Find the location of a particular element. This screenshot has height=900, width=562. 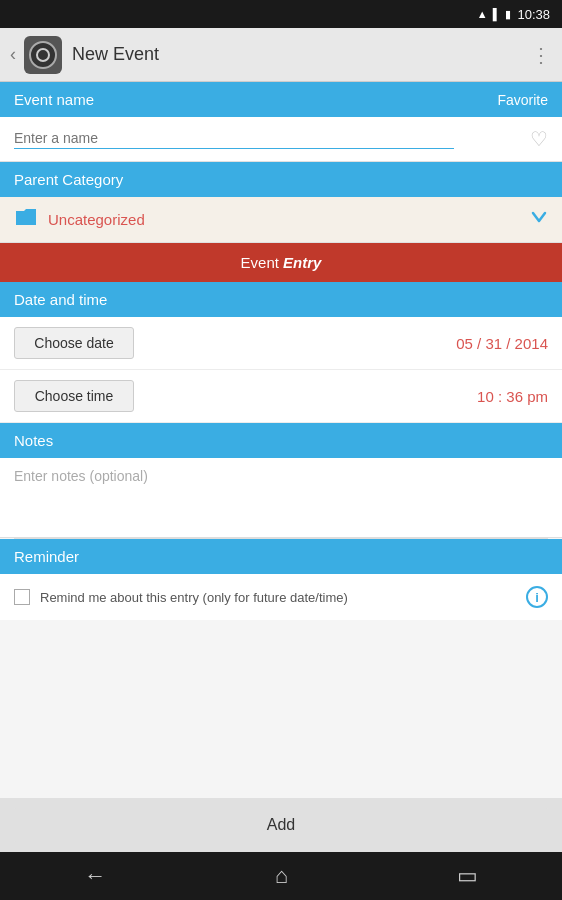

notes-placeholder: Enter notes (optional) is located at coordinates (81, 476).